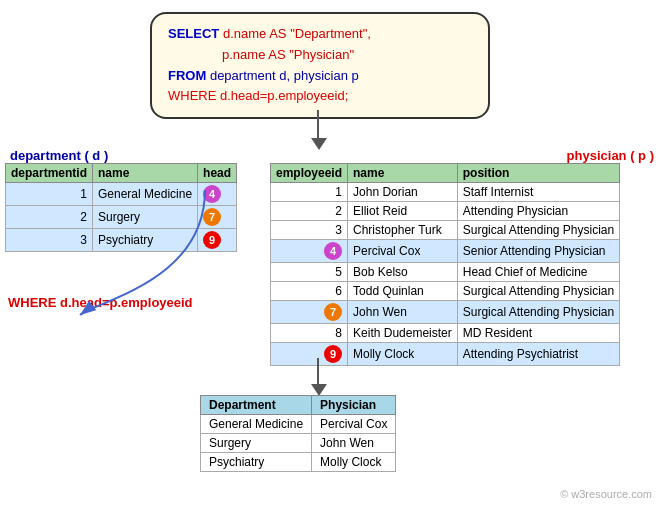  I want to click on phys-pos: Head Chief of Medicine, so click(538, 272).